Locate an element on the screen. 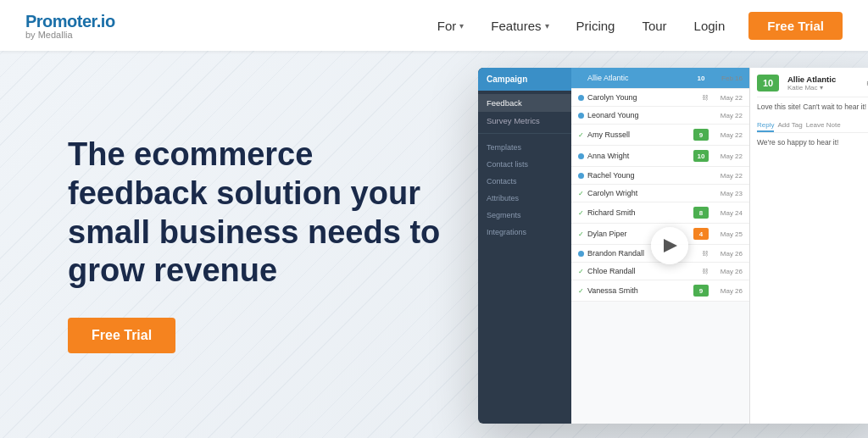  app-sidebar: Campaign Feedback Survey Metrics Templat… is located at coordinates (525, 246).